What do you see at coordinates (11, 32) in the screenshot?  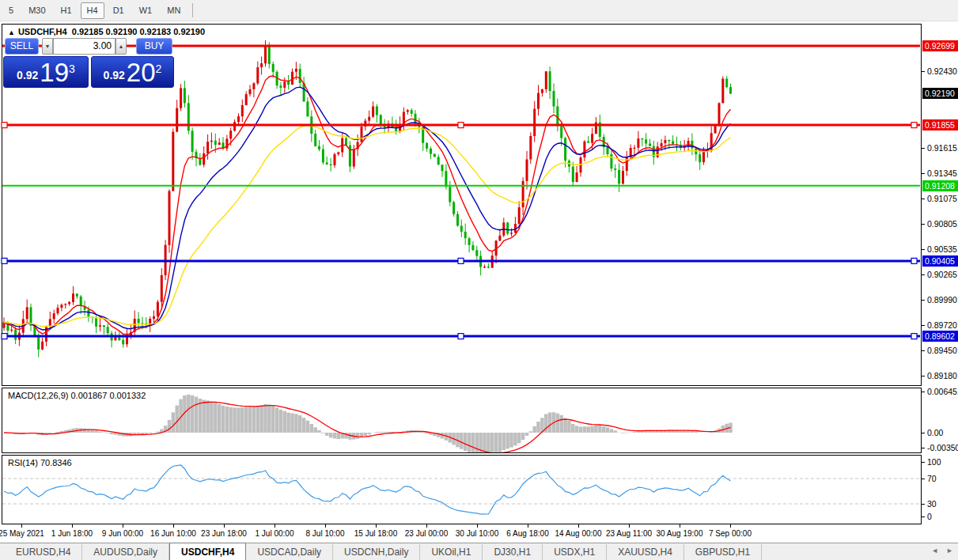 I see `collapse-triangle-icon: ▲` at bounding box center [11, 32].